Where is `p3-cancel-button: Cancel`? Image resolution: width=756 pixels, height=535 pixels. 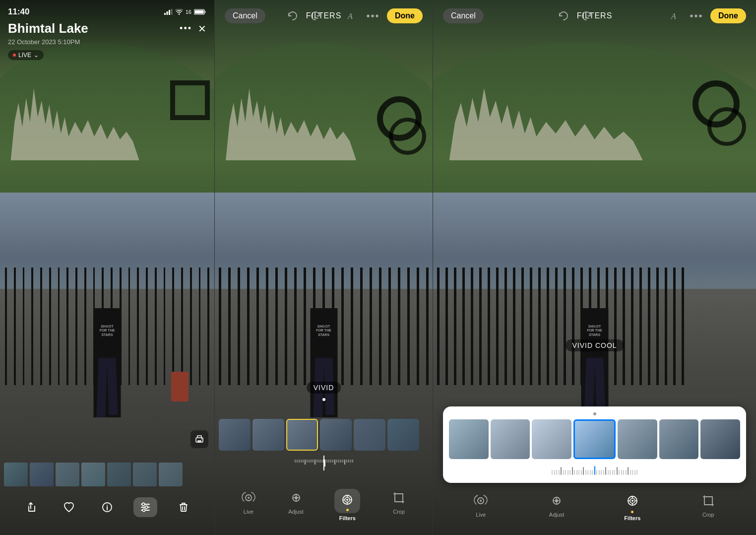 p3-cancel-button: Cancel is located at coordinates (463, 16).